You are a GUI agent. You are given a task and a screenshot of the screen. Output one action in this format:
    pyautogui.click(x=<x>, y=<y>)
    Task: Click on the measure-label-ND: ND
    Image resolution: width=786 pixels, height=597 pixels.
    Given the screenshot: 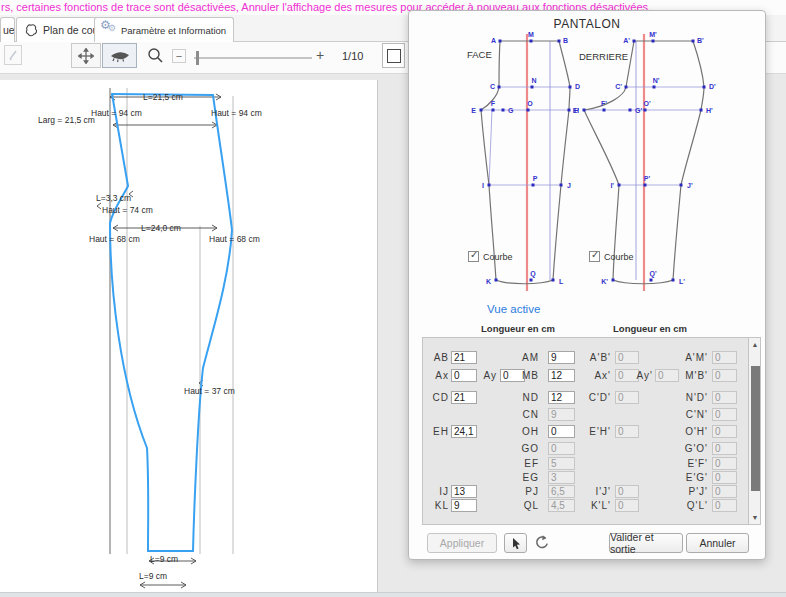 What is the action you would take?
    pyautogui.click(x=525, y=398)
    